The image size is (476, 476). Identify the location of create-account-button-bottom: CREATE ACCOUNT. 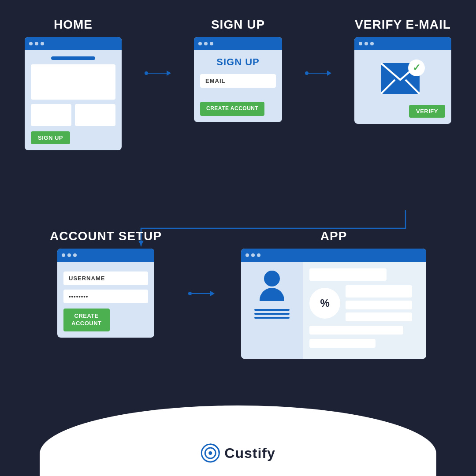
(86, 320).